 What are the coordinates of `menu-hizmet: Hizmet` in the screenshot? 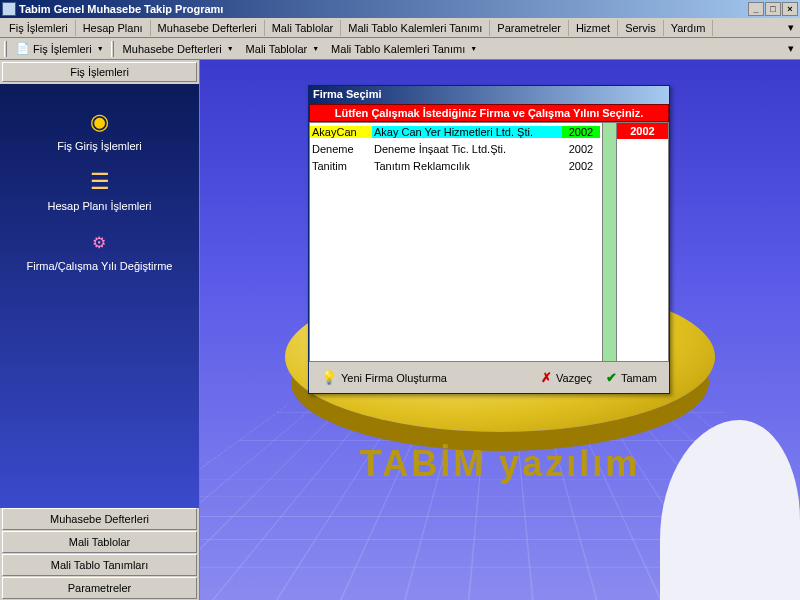 It's located at (594, 28).